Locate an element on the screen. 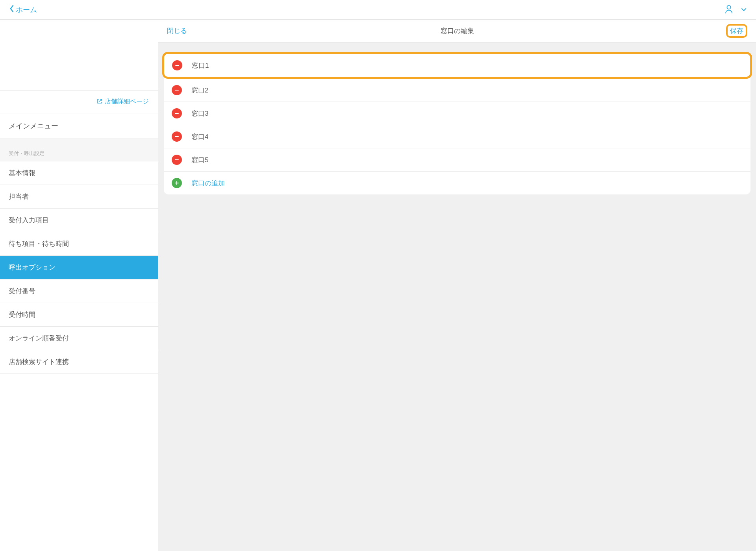 This screenshot has height=551, width=756. store-detail-label: 店舗詳細ページ is located at coordinates (127, 102).